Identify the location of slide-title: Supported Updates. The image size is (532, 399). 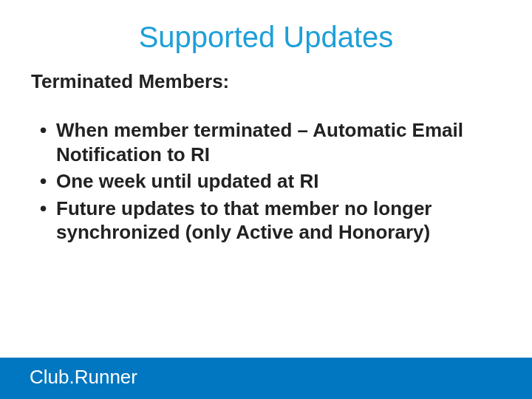
(266, 37).